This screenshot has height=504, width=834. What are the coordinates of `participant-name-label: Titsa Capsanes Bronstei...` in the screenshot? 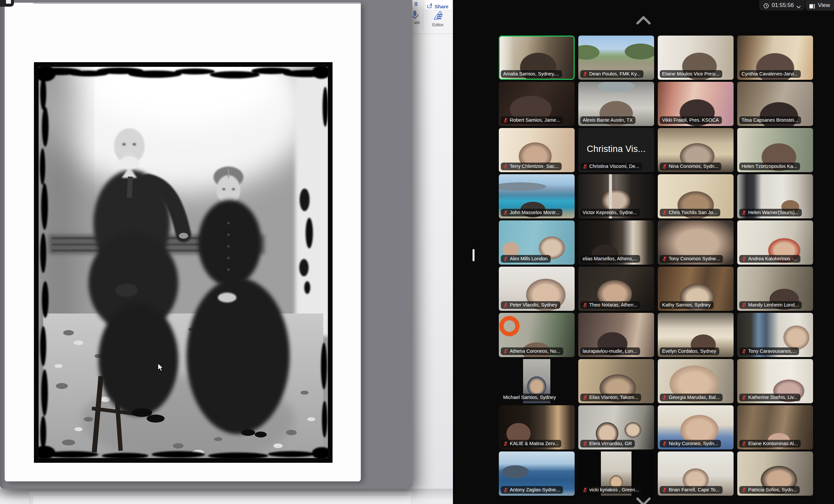 It's located at (770, 120).